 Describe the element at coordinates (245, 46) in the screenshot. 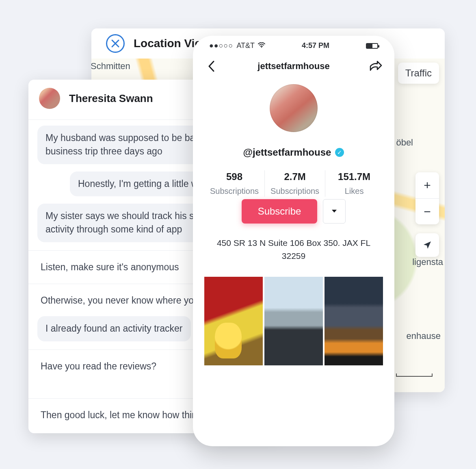

I see `carrier-label: AT&T` at that location.